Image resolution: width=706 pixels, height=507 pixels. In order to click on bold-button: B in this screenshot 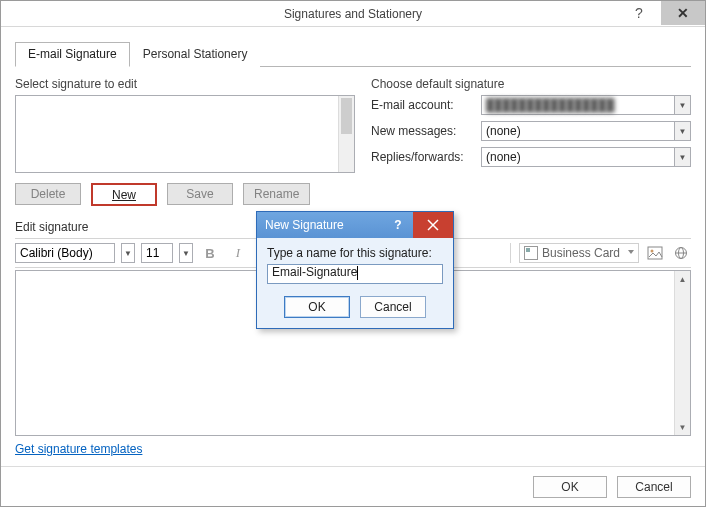, I will do `click(210, 253)`.